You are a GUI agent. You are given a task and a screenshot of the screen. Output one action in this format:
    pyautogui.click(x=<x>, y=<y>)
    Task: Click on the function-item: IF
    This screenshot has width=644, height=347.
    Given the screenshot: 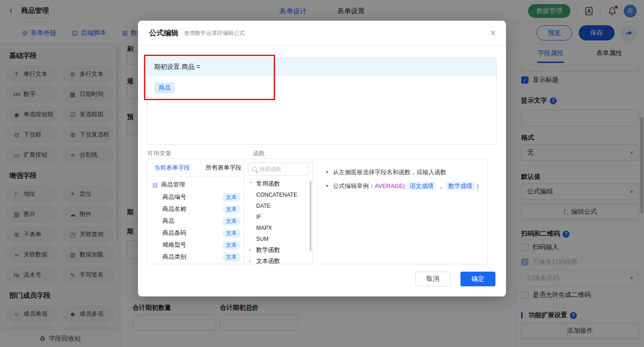 What is the action you would take?
    pyautogui.click(x=278, y=217)
    